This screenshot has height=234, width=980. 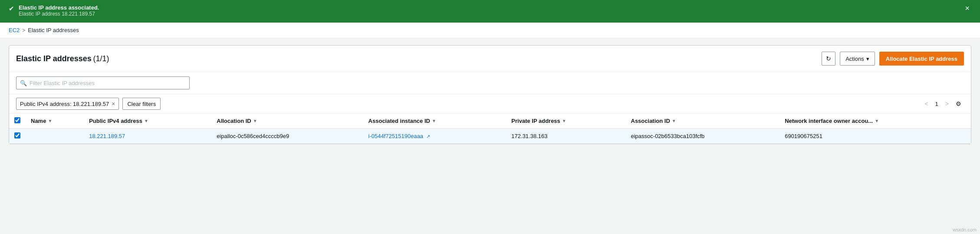 What do you see at coordinates (435, 136) in the screenshot?
I see `cell-instance: i-0544f72515190eaaa ↗` at bounding box center [435, 136].